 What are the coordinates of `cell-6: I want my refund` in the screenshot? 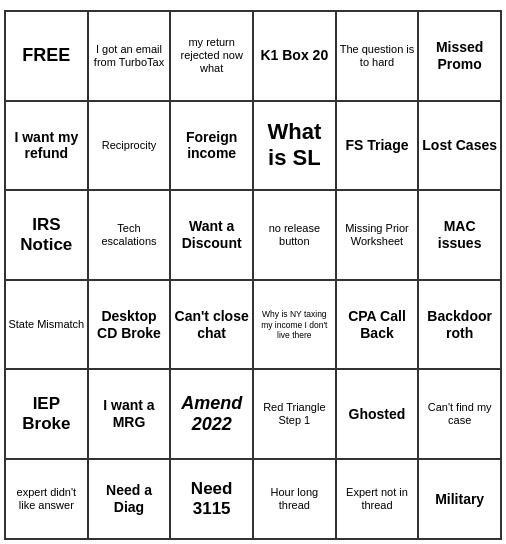 It's located at (48, 147).